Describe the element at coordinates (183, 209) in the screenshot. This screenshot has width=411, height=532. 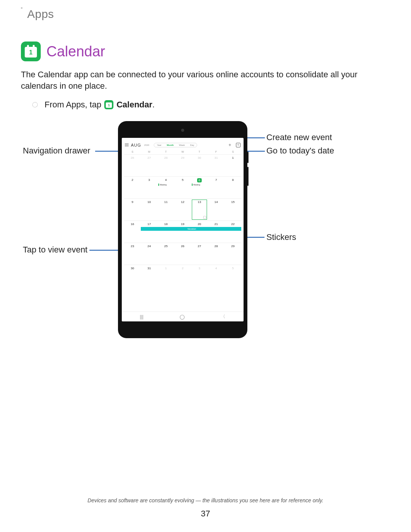
I see `day-cell: 12` at that location.